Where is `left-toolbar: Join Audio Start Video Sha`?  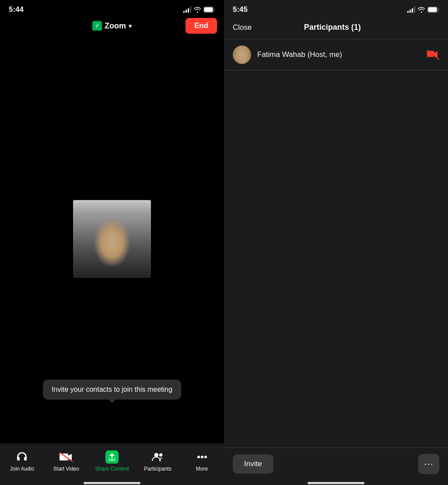
left-toolbar: Join Audio Start Video Sha is located at coordinates (112, 463).